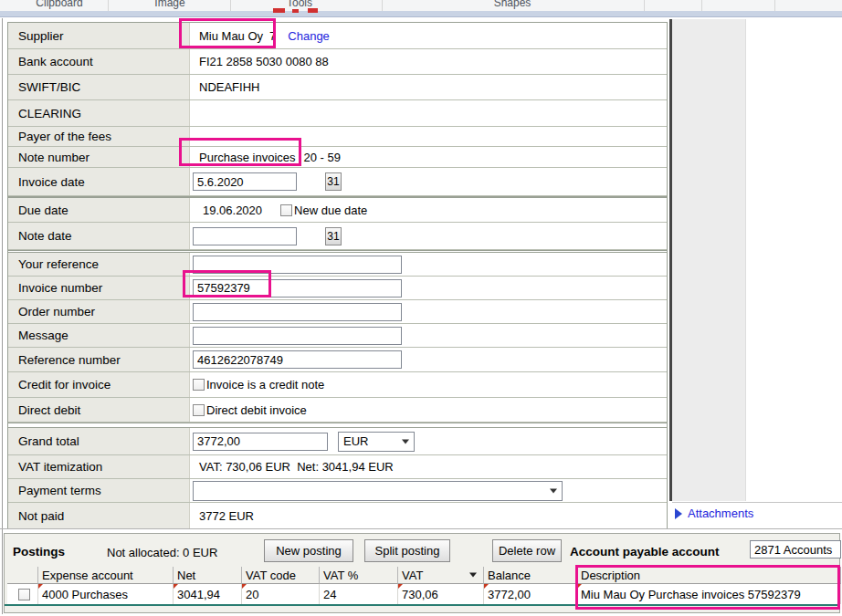  What do you see at coordinates (99, 516) in the screenshot?
I see `not-paid-label: Not paid` at bounding box center [99, 516].